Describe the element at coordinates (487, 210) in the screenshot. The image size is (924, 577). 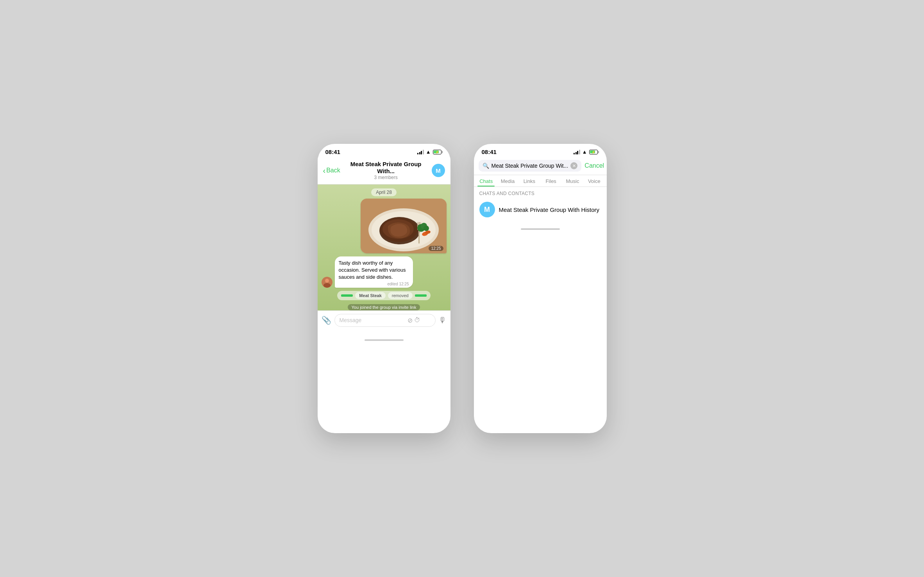
I see `result-avatar-letter: M` at that location.